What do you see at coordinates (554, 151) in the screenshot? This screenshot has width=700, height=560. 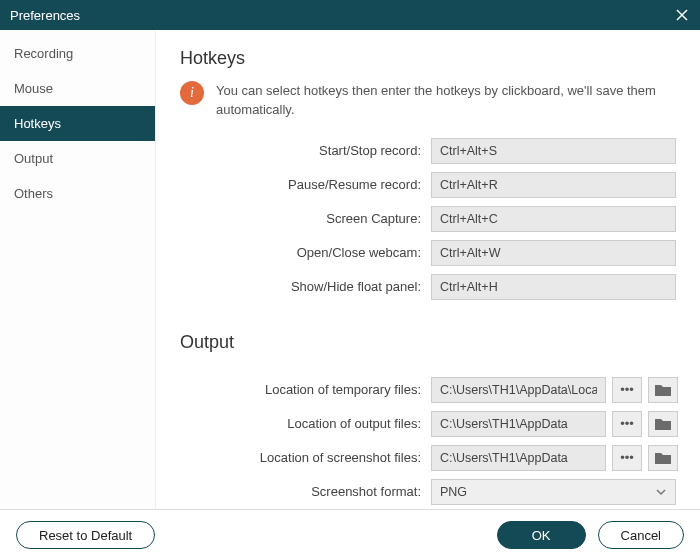 I see `hotkey-input-start-stop` at bounding box center [554, 151].